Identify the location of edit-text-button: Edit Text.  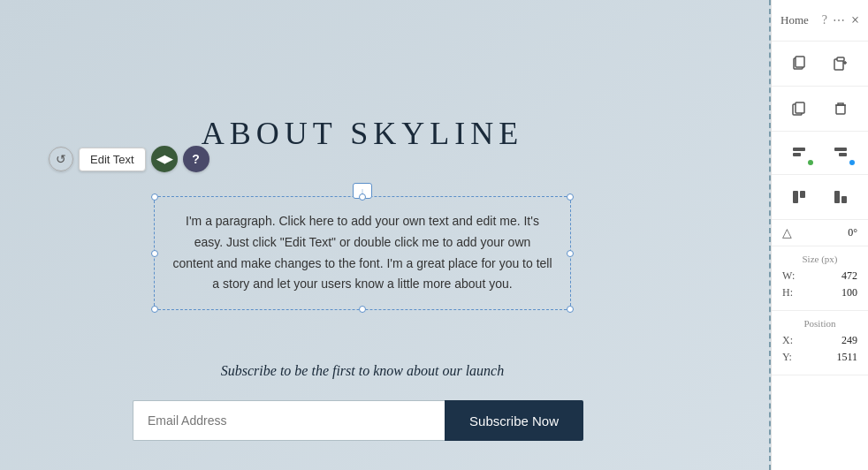
(112, 159).